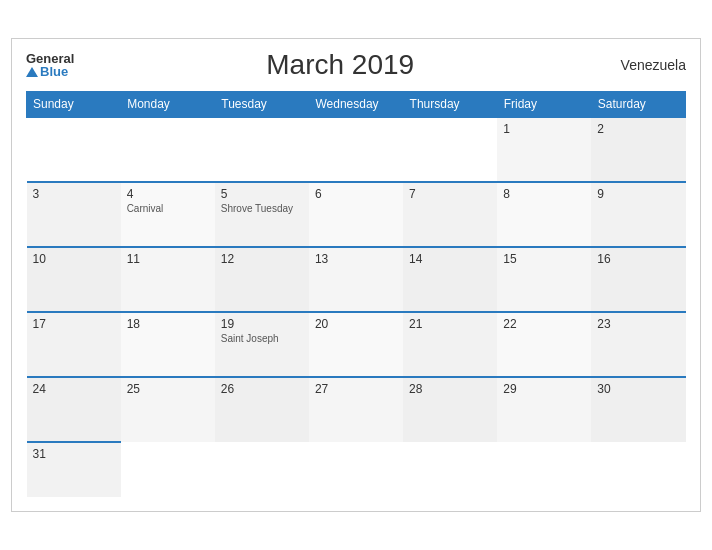 The image size is (712, 550). What do you see at coordinates (450, 324) in the screenshot?
I see `day-number: 21` at bounding box center [450, 324].